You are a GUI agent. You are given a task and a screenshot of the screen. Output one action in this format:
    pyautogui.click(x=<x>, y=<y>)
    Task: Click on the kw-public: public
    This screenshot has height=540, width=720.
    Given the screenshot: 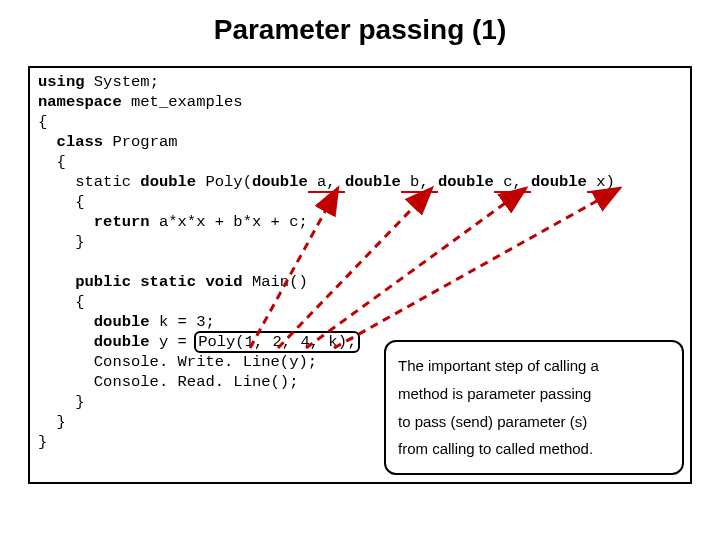 What is the action you would take?
    pyautogui.click(x=84, y=282)
    